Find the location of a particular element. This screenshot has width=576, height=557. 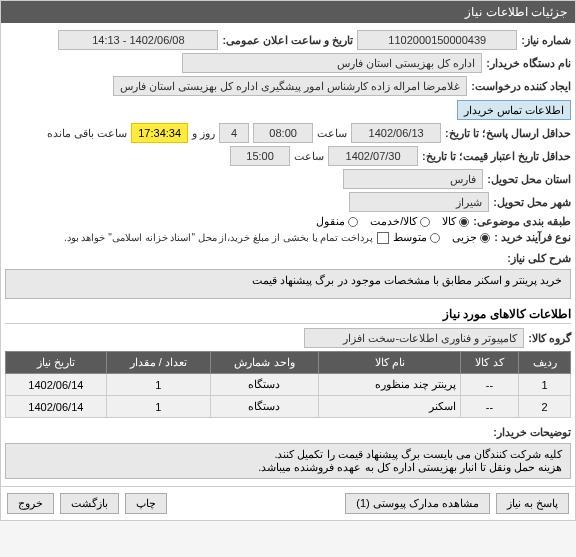

category-radio-mix: منقول is located at coordinates (337, 222).